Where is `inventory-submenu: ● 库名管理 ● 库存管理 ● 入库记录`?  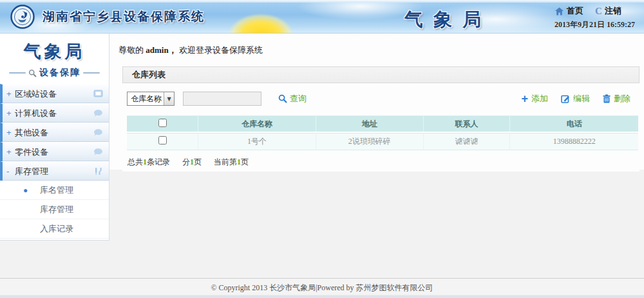 inventory-submenu: ● 库名管理 ● 库存管理 ● 入库记录 is located at coordinates (54, 210).